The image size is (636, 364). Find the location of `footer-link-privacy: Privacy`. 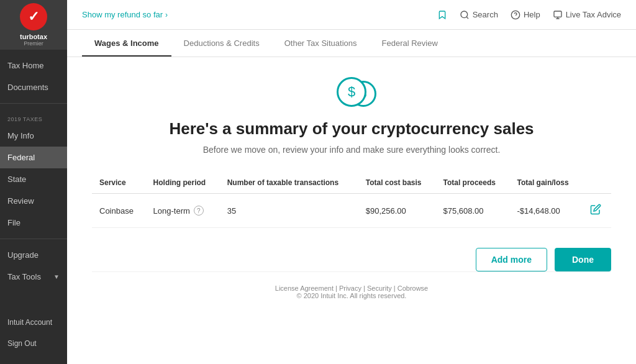

footer-link-privacy: Privacy is located at coordinates (350, 288).